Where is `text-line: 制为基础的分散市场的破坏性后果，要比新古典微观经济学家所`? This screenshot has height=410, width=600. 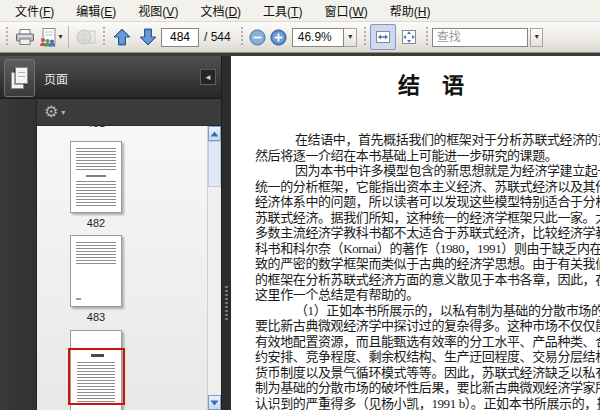 text-line: 制为基础的分散市场的破坏性后果，要比新古典微观经济学家所 is located at coordinates (428, 388).